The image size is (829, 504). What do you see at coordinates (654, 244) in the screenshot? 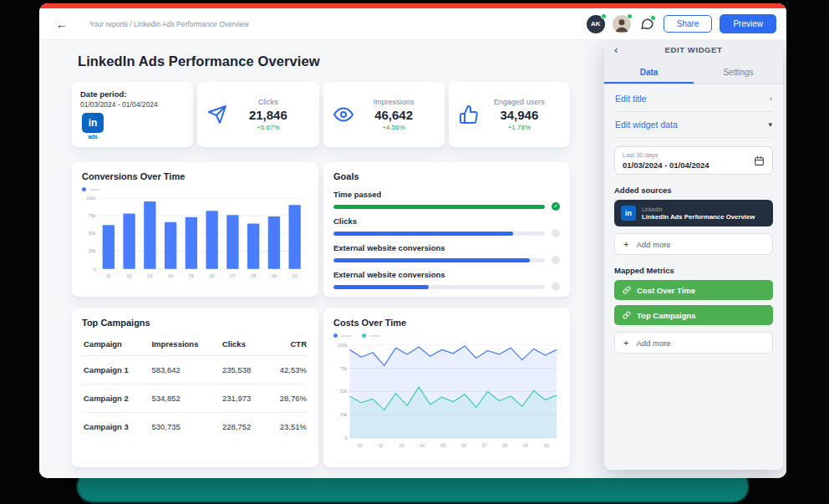
I see `add-source-label: Add more` at bounding box center [654, 244].